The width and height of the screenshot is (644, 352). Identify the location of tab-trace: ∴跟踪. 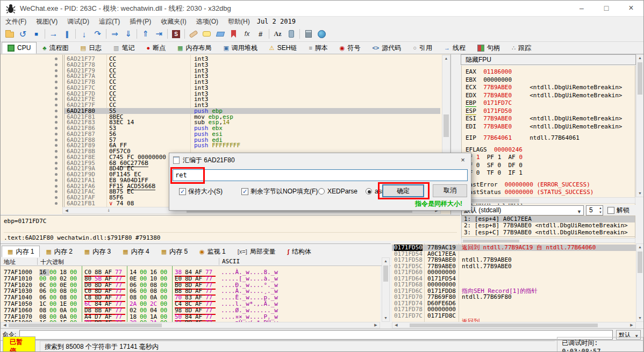
(521, 48).